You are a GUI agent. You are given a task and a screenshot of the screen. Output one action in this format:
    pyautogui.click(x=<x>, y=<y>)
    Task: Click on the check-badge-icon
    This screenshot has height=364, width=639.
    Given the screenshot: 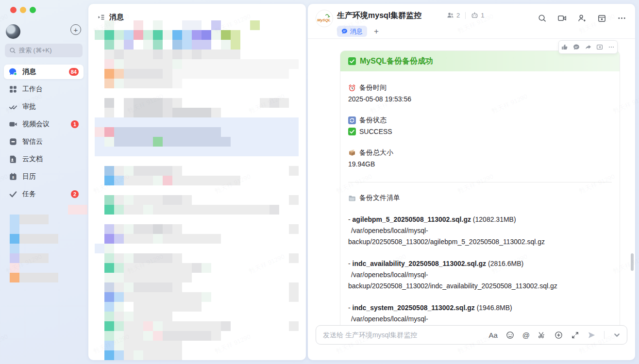 What is the action you would take?
    pyautogui.click(x=352, y=61)
    